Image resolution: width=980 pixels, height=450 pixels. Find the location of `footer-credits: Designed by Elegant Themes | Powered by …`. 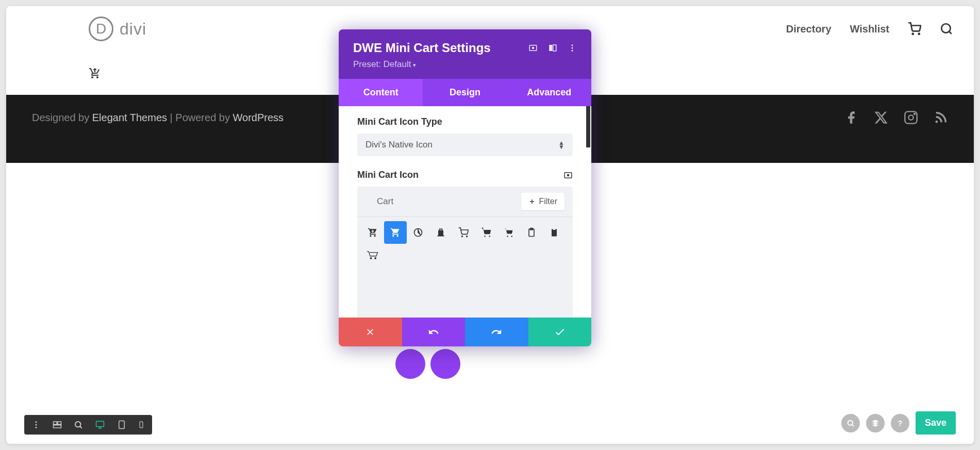

footer-credits: Designed by Elegant Themes | Powered by … is located at coordinates (158, 118).